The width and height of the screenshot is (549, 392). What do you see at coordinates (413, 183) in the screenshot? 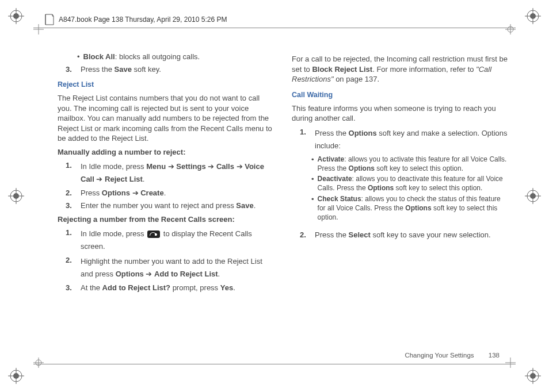
I see `body-text: Deactivate: allows you to deactivate thi…` at bounding box center [413, 183].